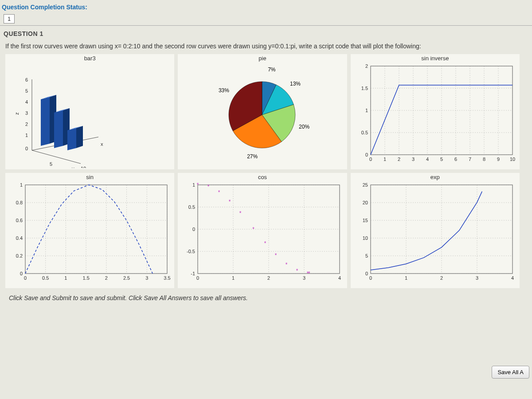  I want to click on chart-title: exp, so click(435, 176).